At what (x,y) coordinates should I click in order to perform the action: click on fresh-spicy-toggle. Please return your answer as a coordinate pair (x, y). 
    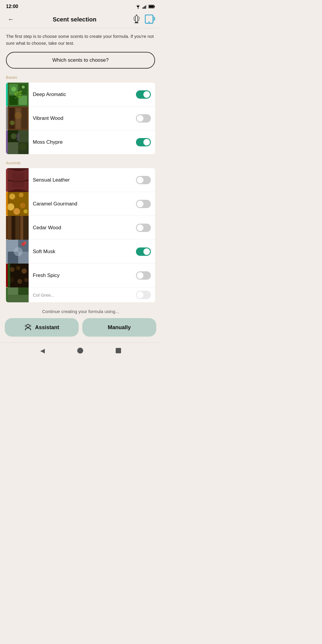
    Looking at the image, I should click on (143, 275).